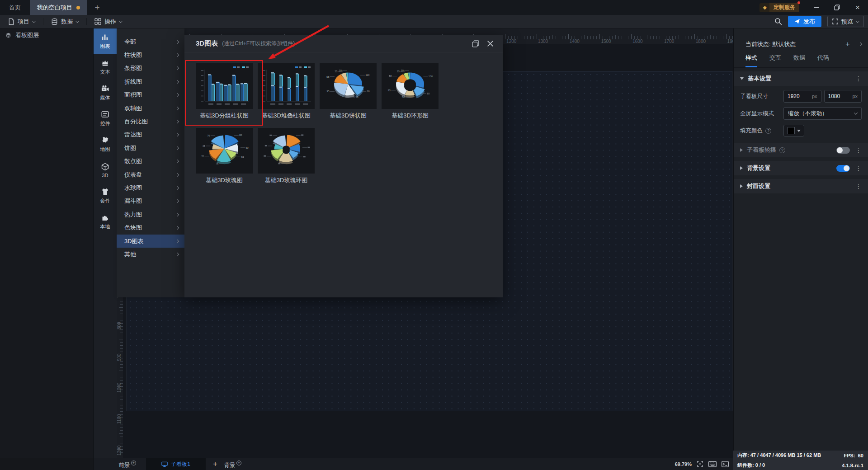 The width and height of the screenshot is (868, 470). What do you see at coordinates (105, 221) in the screenshot?
I see `sidebar-item-local: 本地` at bounding box center [105, 221].